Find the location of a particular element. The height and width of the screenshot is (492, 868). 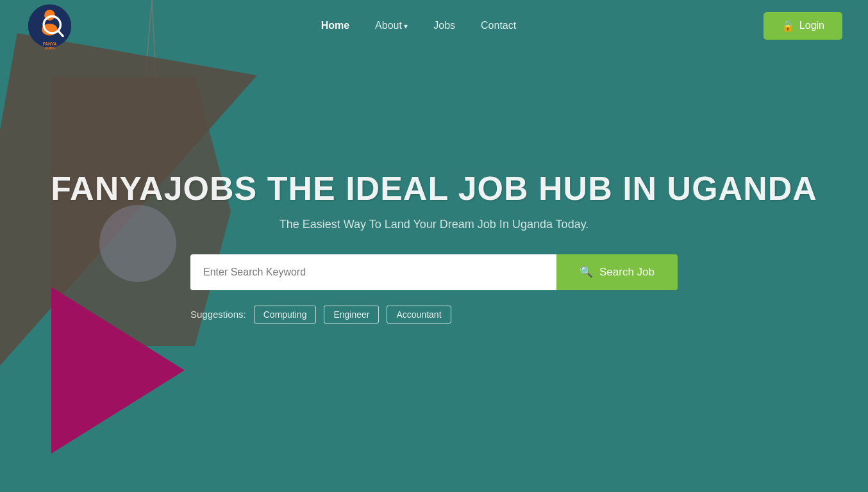

nav-link-home: Home is located at coordinates (335, 26).